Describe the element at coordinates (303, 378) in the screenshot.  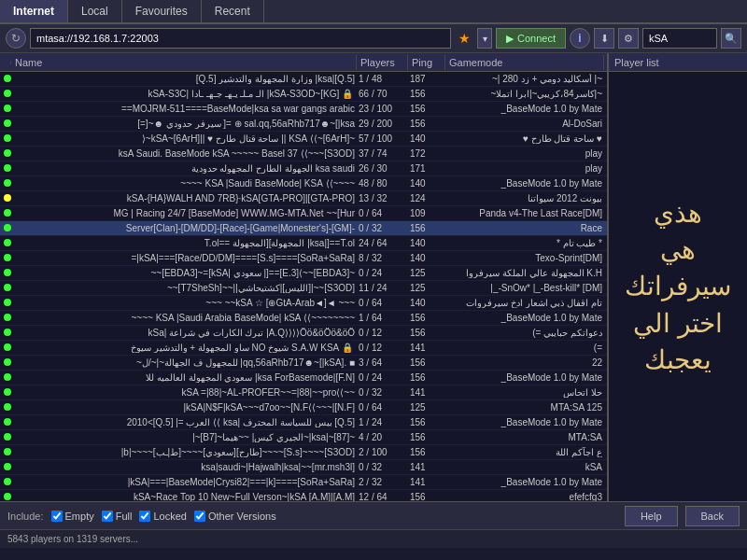
I see `table-row: [F.N]|ksa ForBasemode| سعودي المجهولة ال…` at that location.